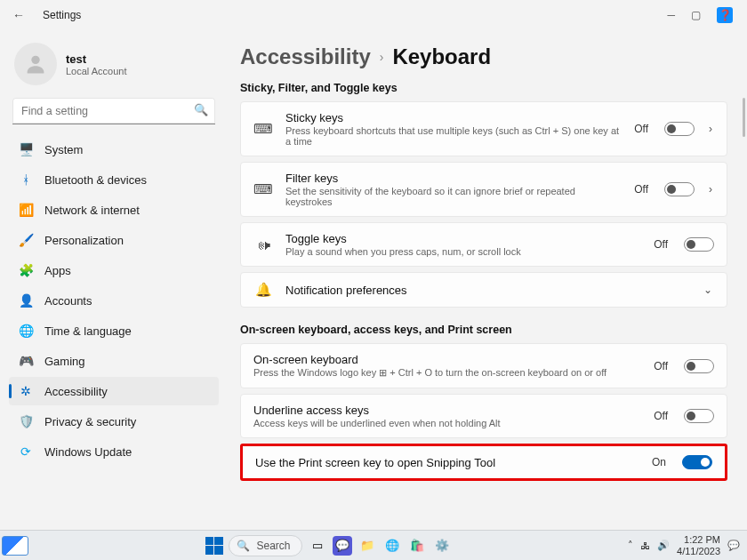  What do you see at coordinates (374, 15) in the screenshot?
I see `window-titlebar: ← Settings ─ ▢ ❓` at bounding box center [374, 15].